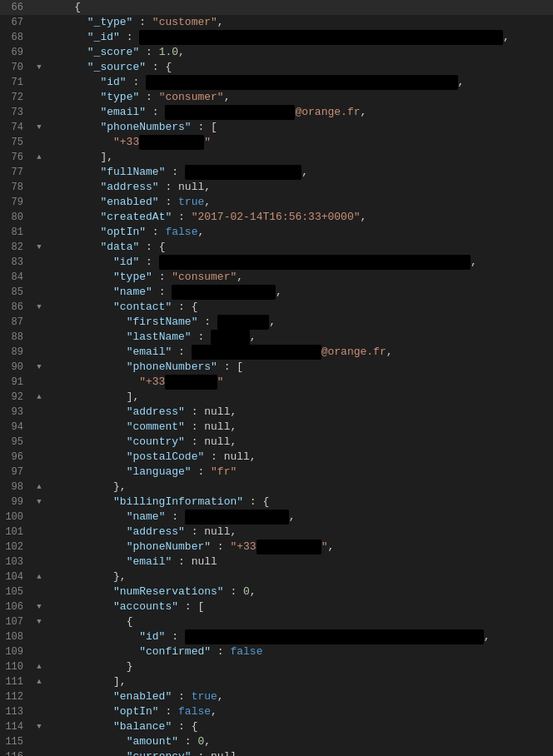 This screenshot has height=756, width=553. I want to click on json-string: "consumer", so click(204, 276).